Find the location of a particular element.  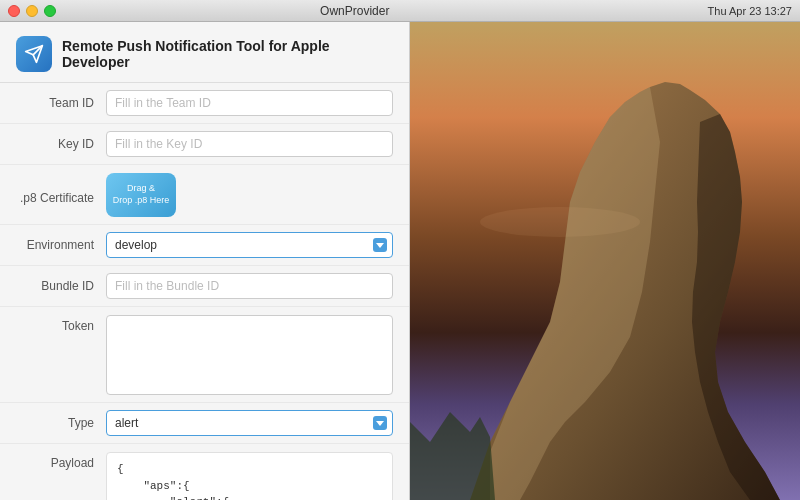

p8-cert-label: .p8 Certificate is located at coordinates (61, 195).